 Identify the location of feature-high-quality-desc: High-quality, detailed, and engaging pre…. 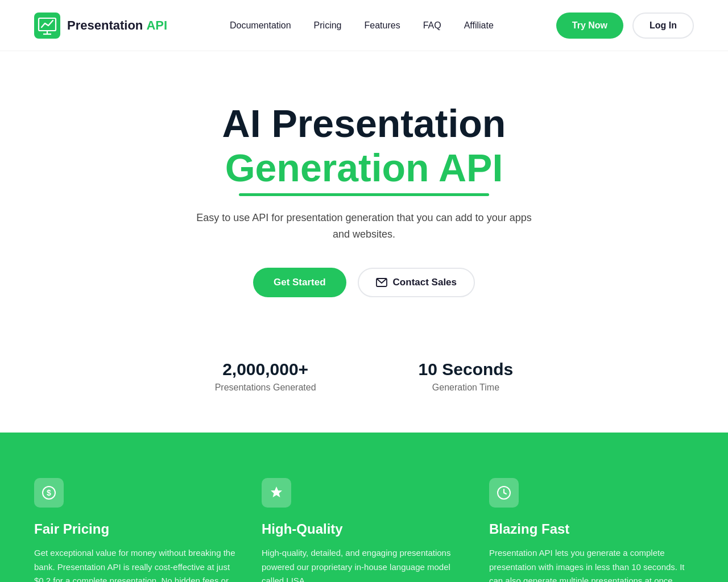
(364, 564).